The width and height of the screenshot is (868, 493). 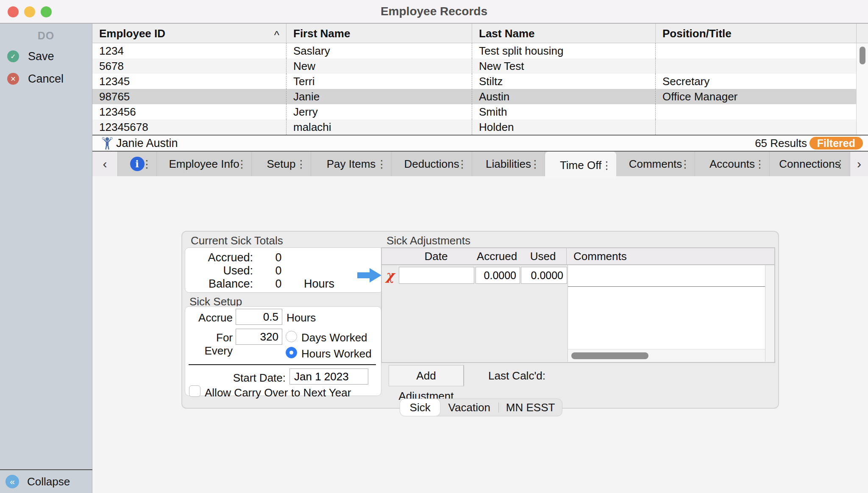 What do you see at coordinates (46, 481) in the screenshot?
I see `collapse-button: « Collapse` at bounding box center [46, 481].